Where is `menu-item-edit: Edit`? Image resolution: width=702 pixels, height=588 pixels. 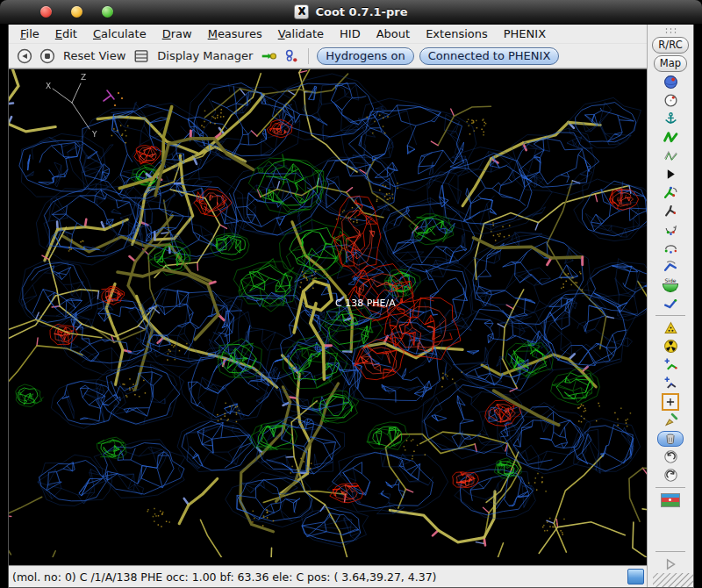 menu-item-edit: Edit is located at coordinates (67, 33).